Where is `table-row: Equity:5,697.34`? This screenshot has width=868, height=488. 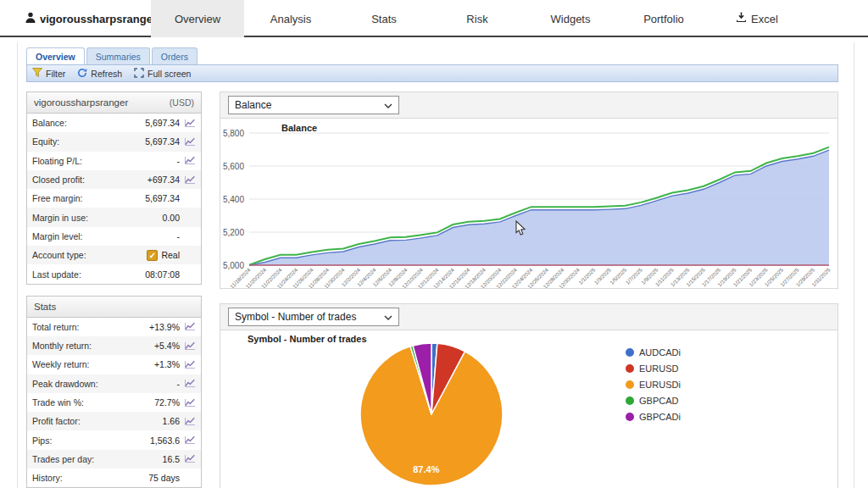 table-row: Equity:5,697.34 is located at coordinates (114, 141).